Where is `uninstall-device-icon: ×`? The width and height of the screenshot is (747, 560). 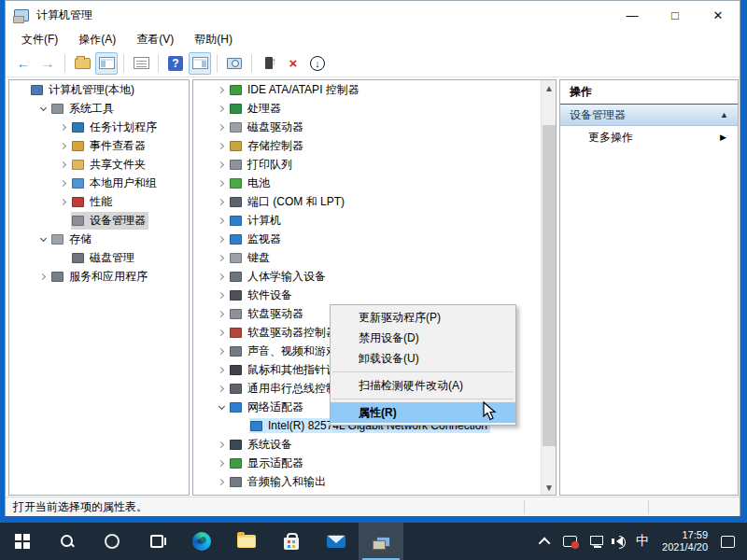
uninstall-device-icon: × is located at coordinates (293, 63).